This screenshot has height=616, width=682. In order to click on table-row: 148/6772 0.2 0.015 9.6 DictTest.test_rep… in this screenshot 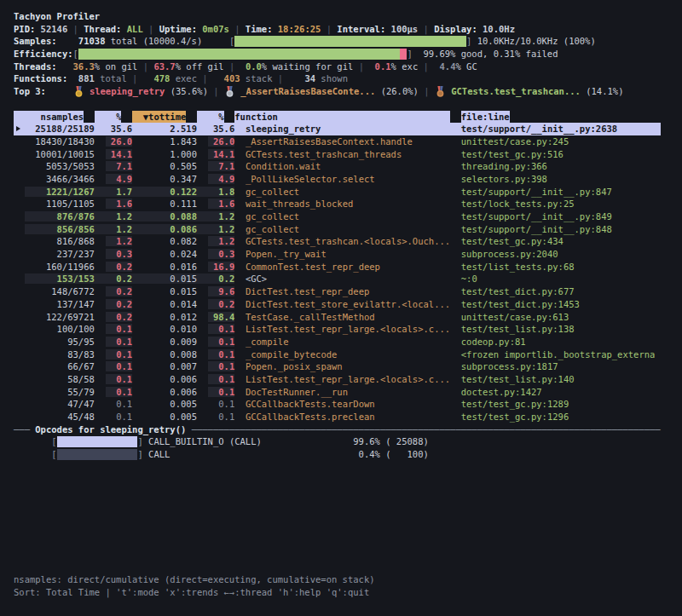, I will do `click(348, 291)`.